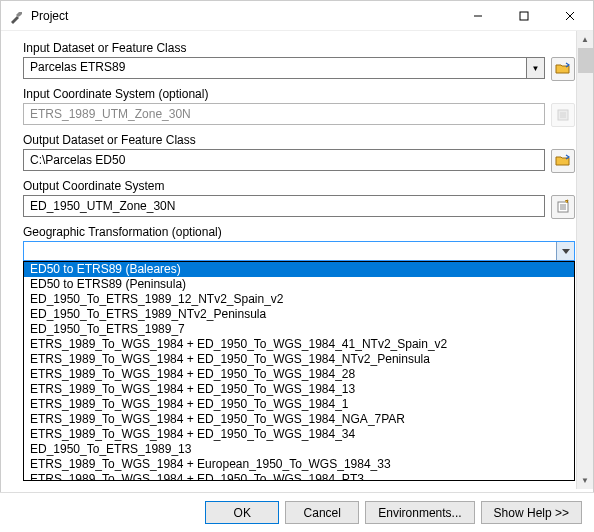 The height and width of the screenshot is (532, 594). What do you see at coordinates (275, 68) in the screenshot?
I see `input-dataset-value: Parcelas ETRS89` at bounding box center [275, 68].